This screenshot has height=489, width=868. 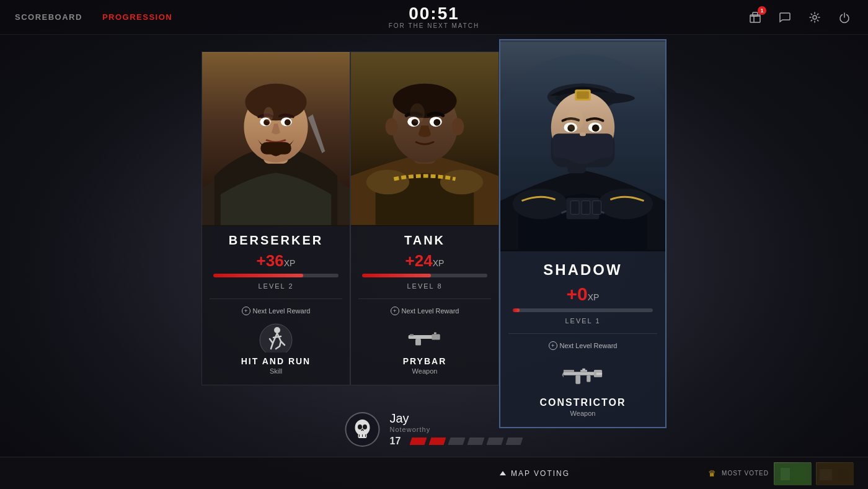 What do you see at coordinates (583, 146) in the screenshot?
I see `shadow-illustration` at bounding box center [583, 146].